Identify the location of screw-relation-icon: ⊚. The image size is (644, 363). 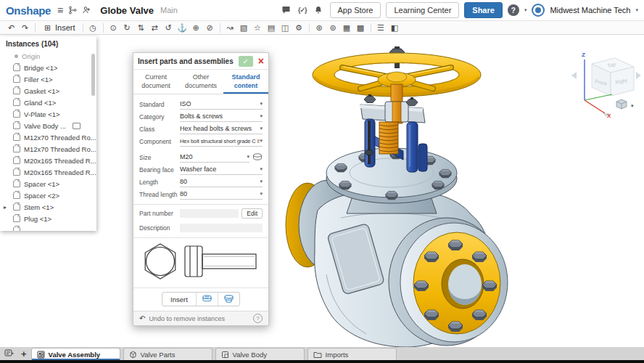
(334, 28).